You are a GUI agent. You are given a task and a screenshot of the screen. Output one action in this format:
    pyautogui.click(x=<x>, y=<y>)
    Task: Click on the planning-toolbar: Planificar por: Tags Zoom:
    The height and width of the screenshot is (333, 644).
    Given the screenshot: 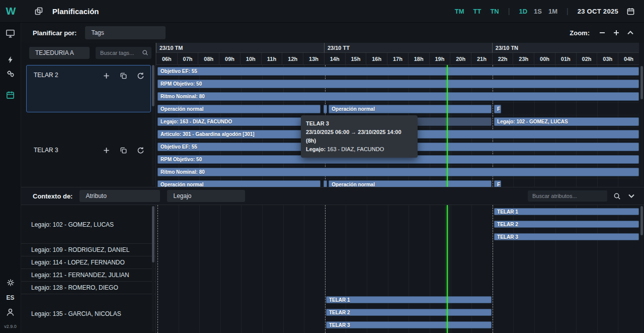 What is the action you would take?
    pyautogui.click(x=333, y=33)
    